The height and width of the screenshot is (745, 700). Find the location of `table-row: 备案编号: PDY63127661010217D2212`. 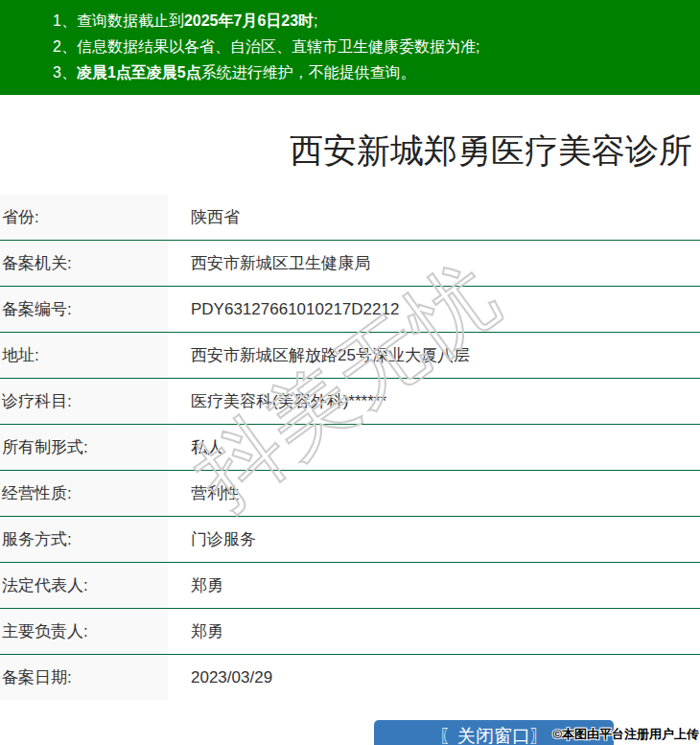

table-row: 备案编号: PDY63127661010217D2212 is located at coordinates (350, 310).